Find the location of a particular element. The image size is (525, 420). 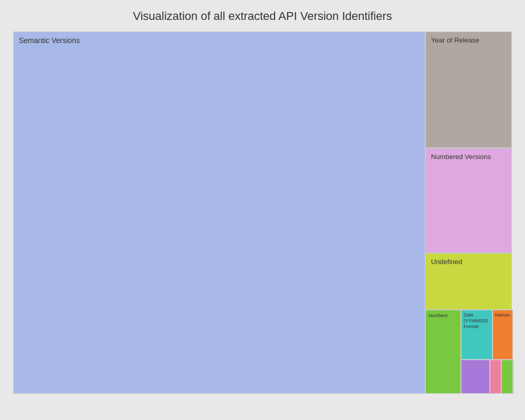

undefined-block: Undefined is located at coordinates (468, 281).